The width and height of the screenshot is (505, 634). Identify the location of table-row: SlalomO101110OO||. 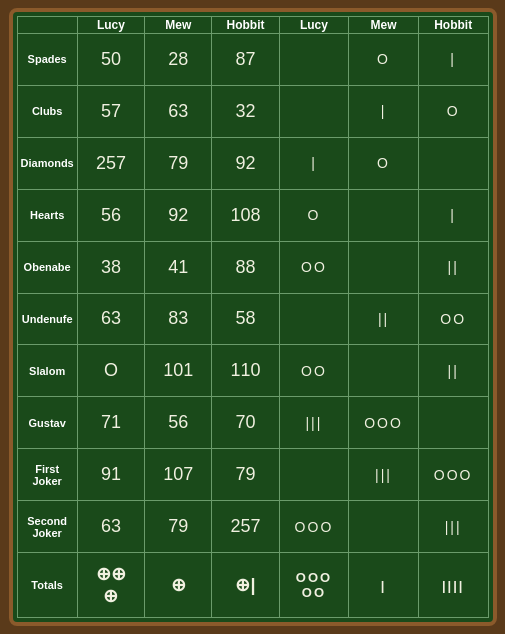
(252, 371).